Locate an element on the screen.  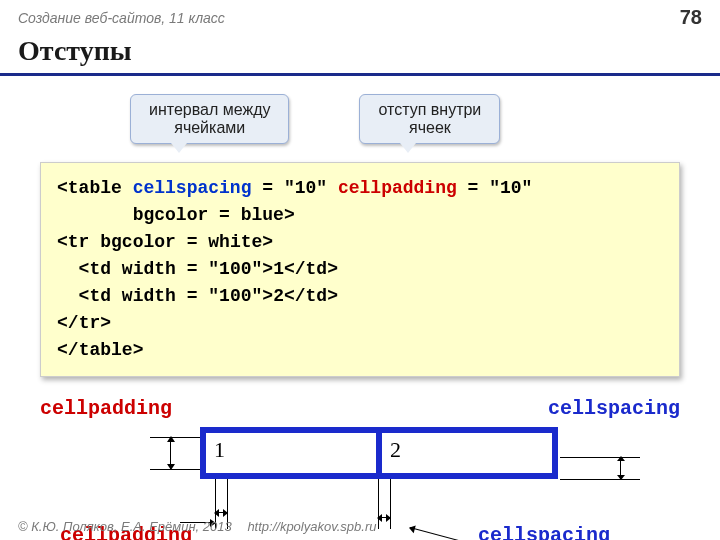
label-cellspacing-bottom: cellspacing is located at coordinates (544, 532).